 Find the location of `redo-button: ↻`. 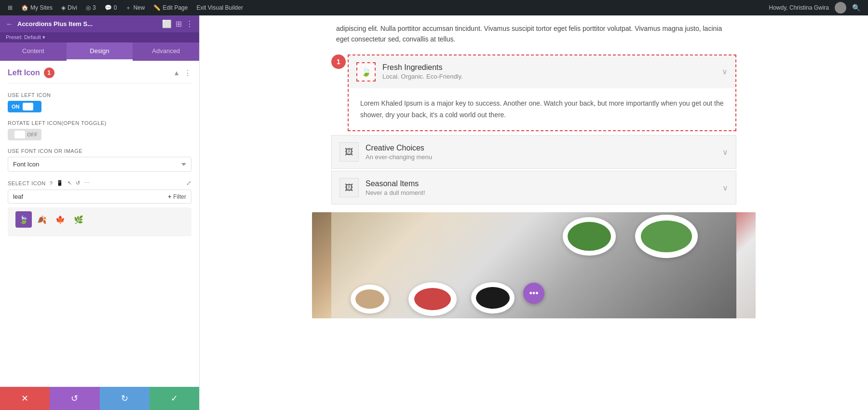

redo-button: ↻ is located at coordinates (124, 398).